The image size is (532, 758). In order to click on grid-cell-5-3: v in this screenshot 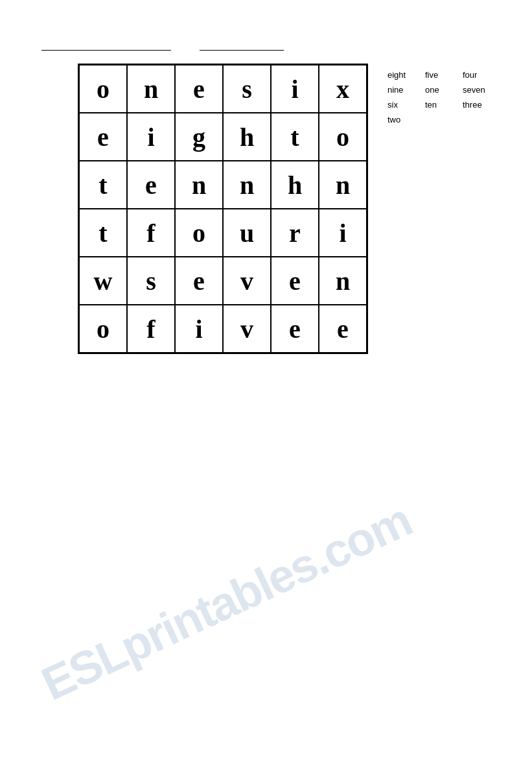, I will do `click(247, 329)`.